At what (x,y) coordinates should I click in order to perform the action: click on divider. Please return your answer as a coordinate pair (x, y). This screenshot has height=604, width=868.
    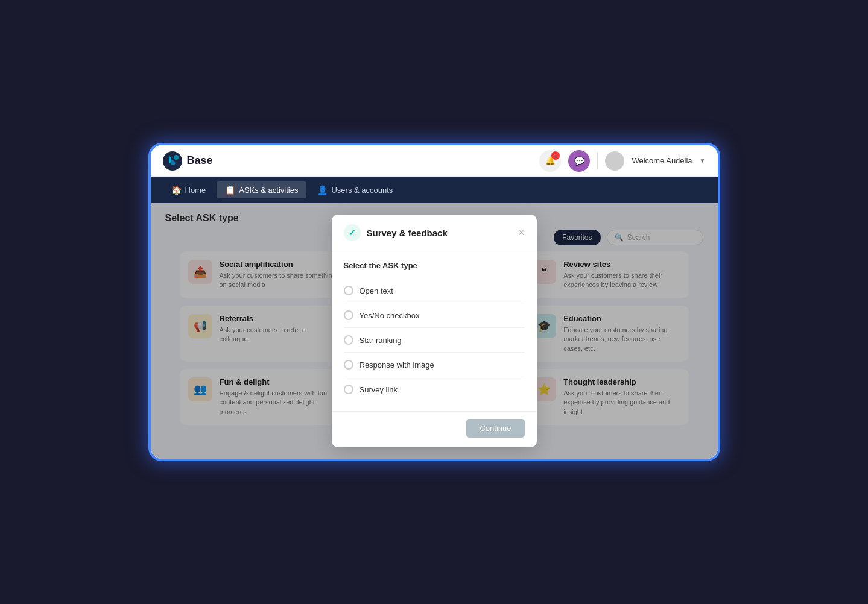
    Looking at the image, I should click on (597, 161).